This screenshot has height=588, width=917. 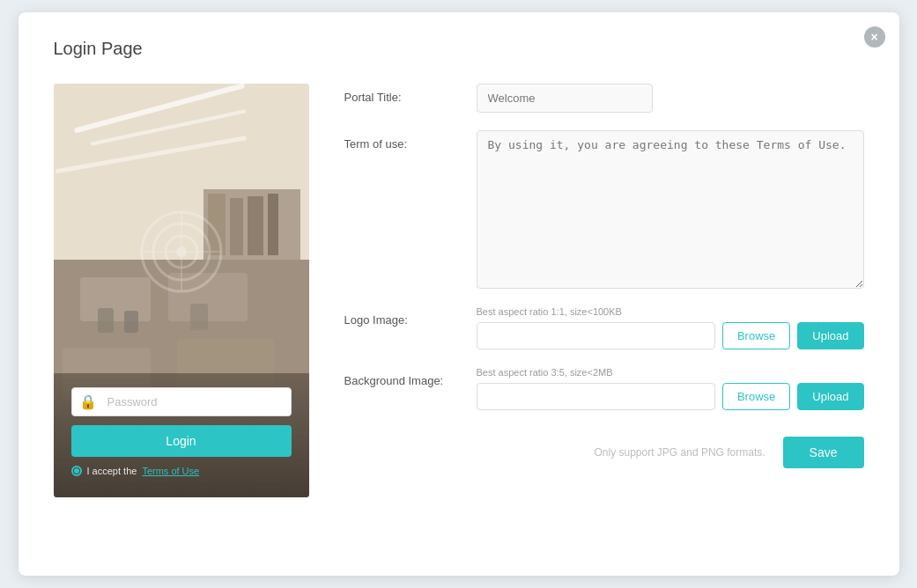 I want to click on modal-title: Login Page, so click(x=459, y=49).